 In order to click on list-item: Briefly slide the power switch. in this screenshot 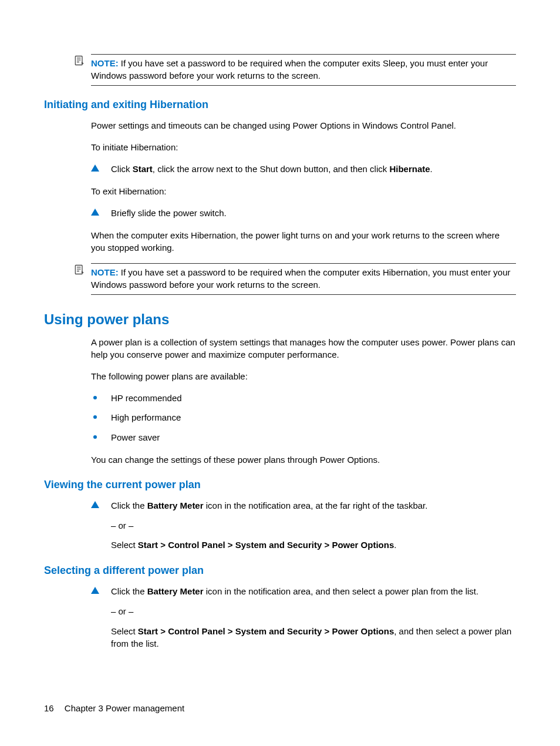, I will do `click(303, 213)`.